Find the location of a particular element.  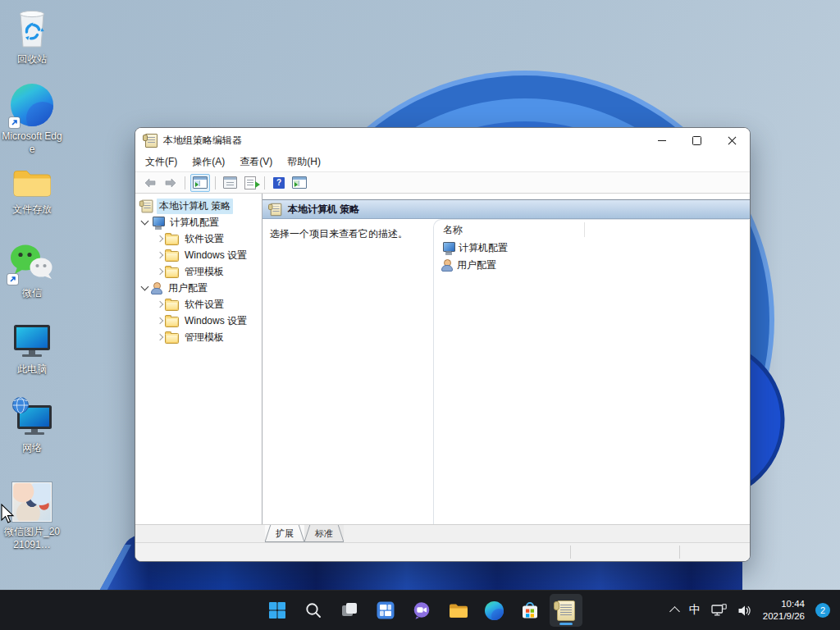

export-list-icon is located at coordinates (250, 183).